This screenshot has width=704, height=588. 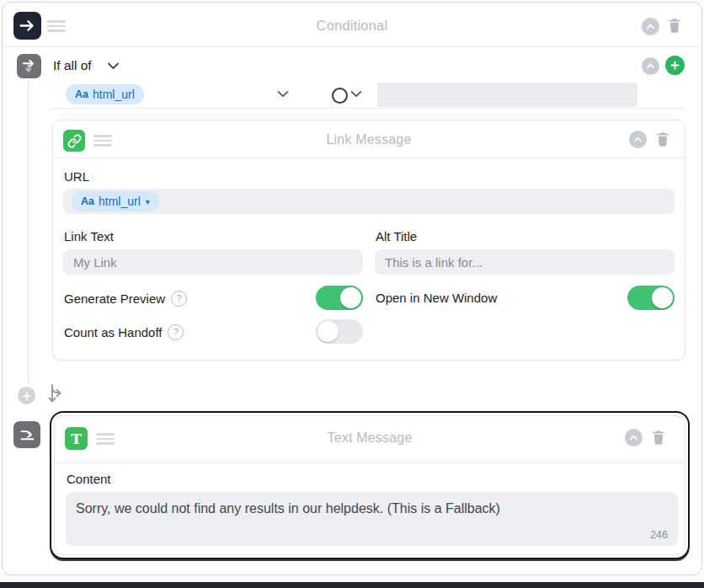 What do you see at coordinates (113, 332) in the screenshot?
I see `count-handoff-label: Count as Handoff` at bounding box center [113, 332].